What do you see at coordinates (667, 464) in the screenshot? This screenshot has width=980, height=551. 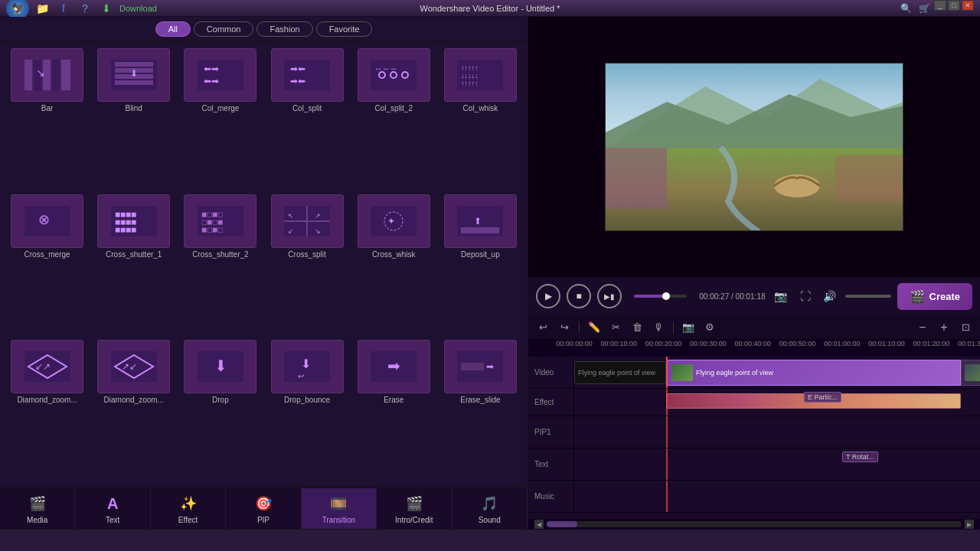 I see `playhead-text` at bounding box center [667, 464].